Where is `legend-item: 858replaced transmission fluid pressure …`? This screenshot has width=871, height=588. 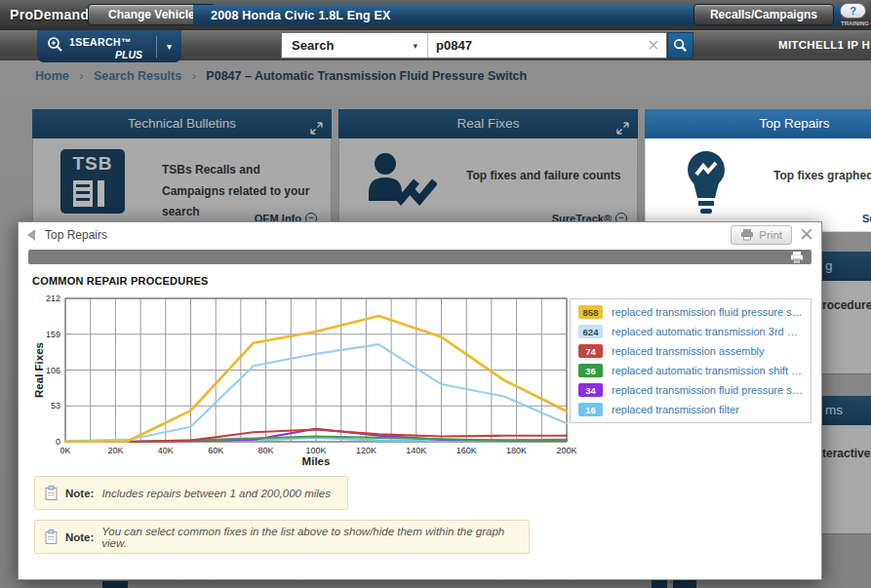 legend-item: 858replaced transmission fluid pressure … is located at coordinates (691, 312).